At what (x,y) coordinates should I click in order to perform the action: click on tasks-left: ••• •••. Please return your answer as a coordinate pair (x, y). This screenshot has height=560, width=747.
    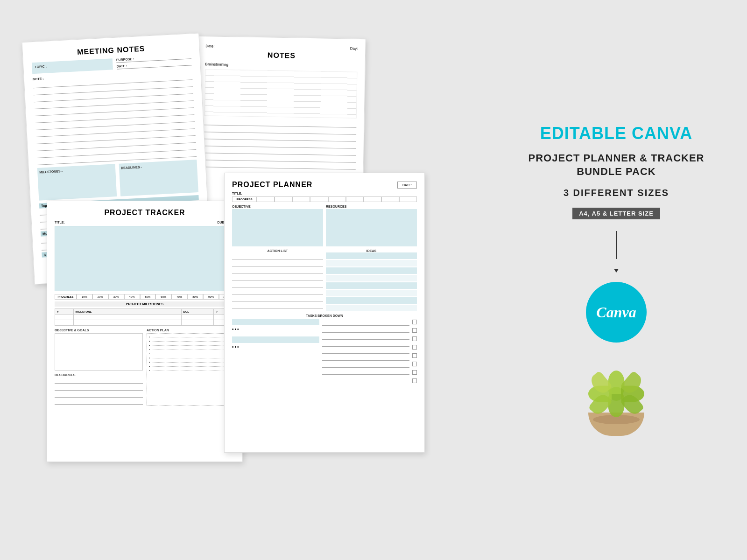
    Looking at the image, I should click on (275, 351).